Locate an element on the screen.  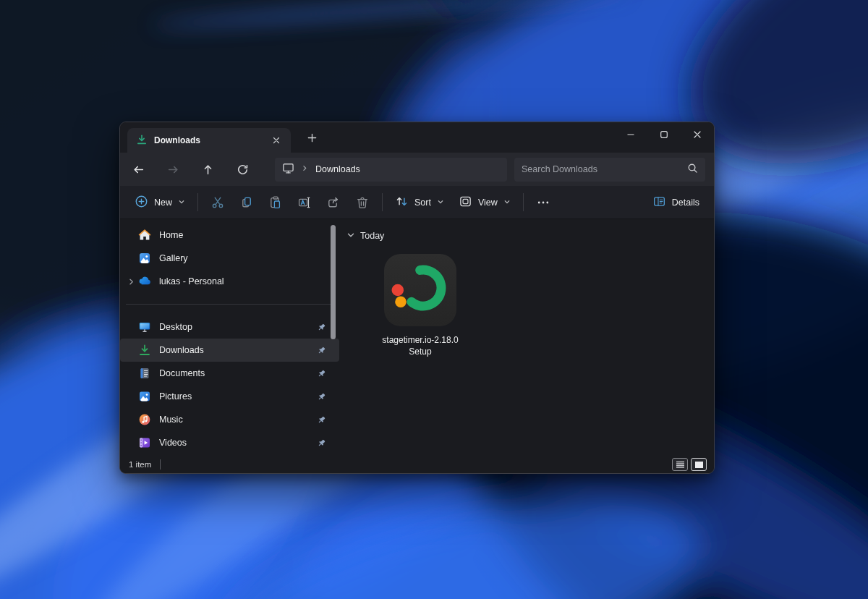
cut-icon is located at coordinates (218, 203).